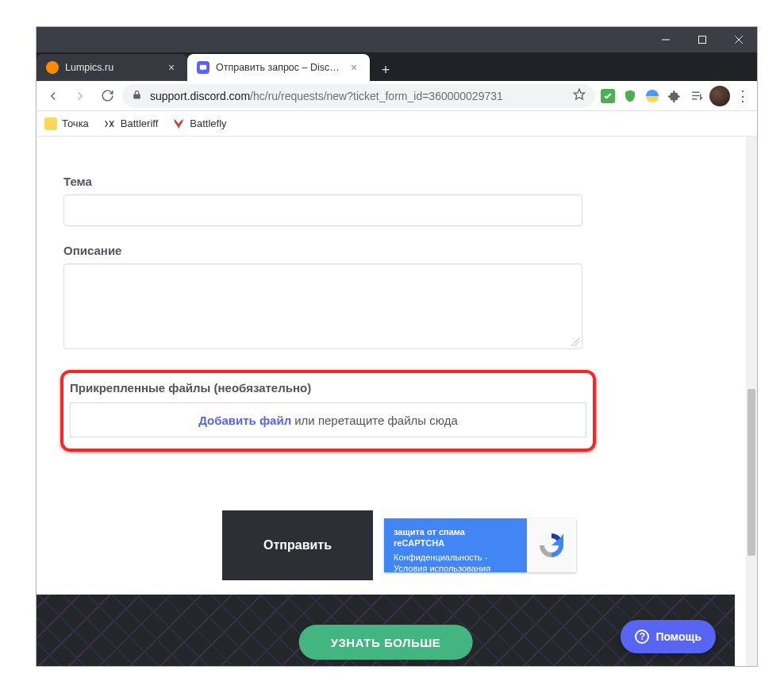 The height and width of the screenshot is (693, 784). Describe the element at coordinates (298, 545) in the screenshot. I see `submit-button: Отправить` at that location.